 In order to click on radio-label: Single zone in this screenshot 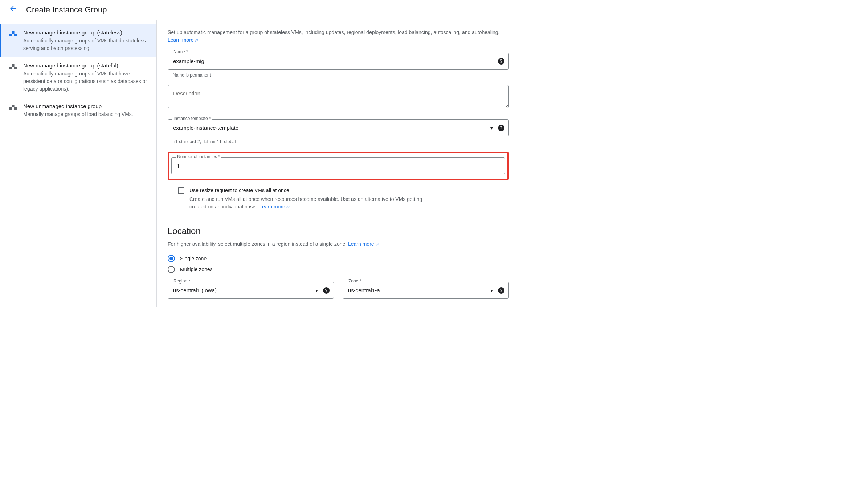, I will do `click(193, 259)`.